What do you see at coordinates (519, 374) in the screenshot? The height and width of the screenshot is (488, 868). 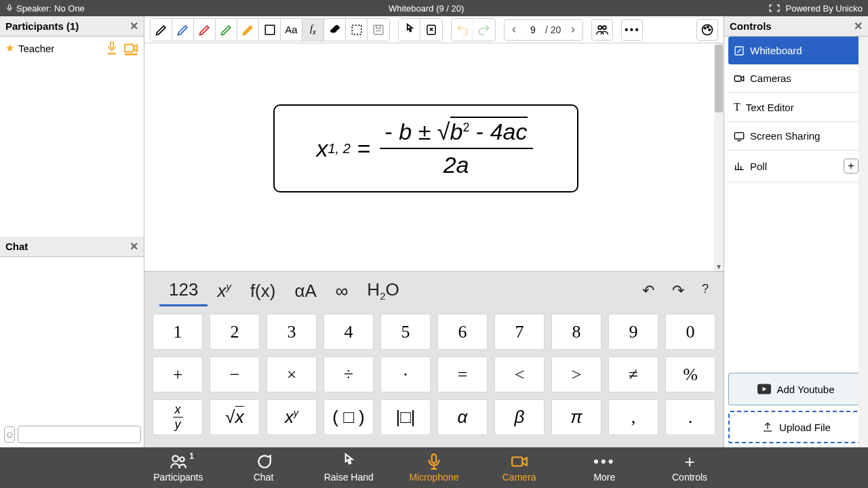 I see `key-<: <` at bounding box center [519, 374].